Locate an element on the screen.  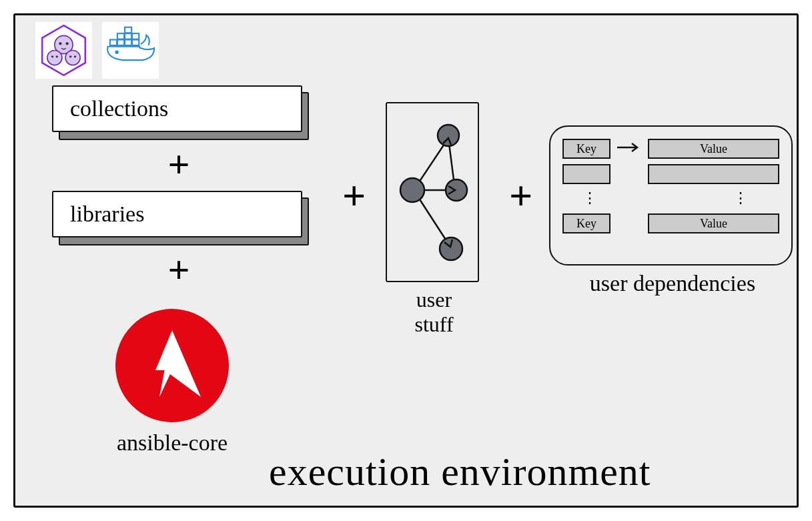
vertical-dots-icon: ⋮ ⋮ is located at coordinates (671, 198).